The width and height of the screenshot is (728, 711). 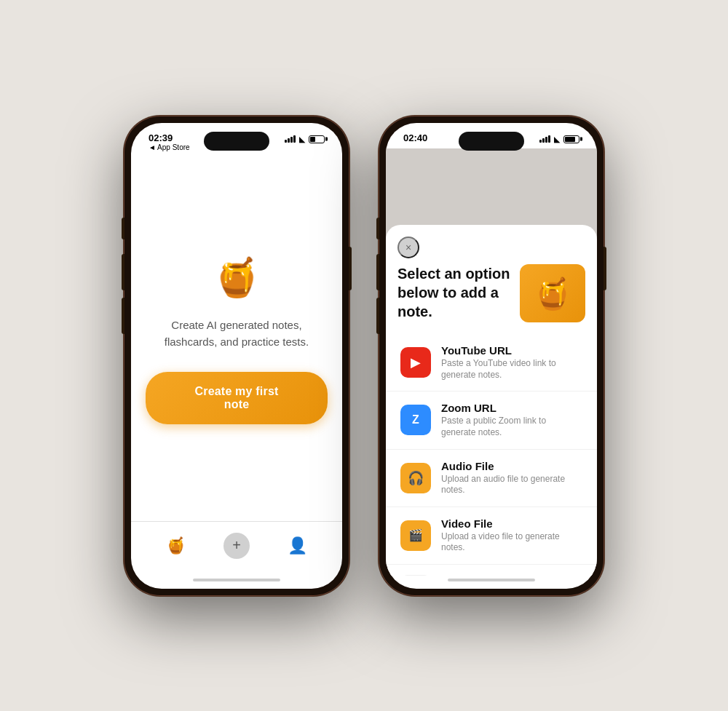 I want to click on status-sub-1: ◄ App Store, so click(x=169, y=147).